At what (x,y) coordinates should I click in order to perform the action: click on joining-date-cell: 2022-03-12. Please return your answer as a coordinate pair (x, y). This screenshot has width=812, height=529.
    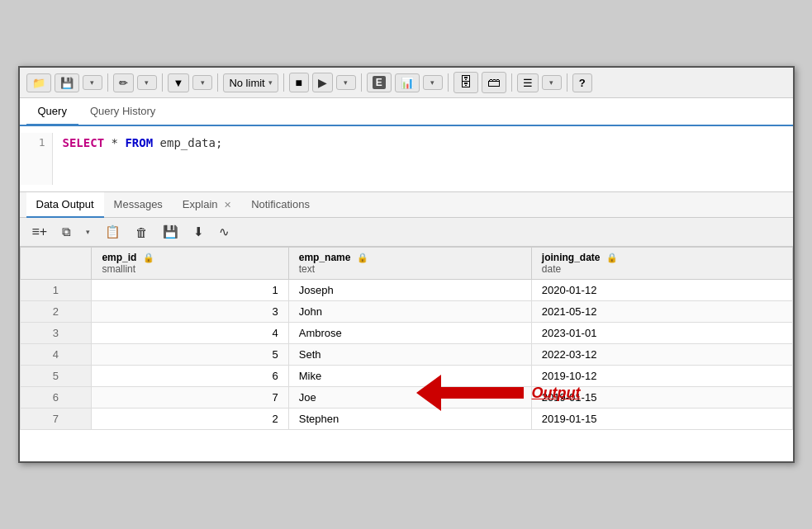
    Looking at the image, I should click on (662, 355).